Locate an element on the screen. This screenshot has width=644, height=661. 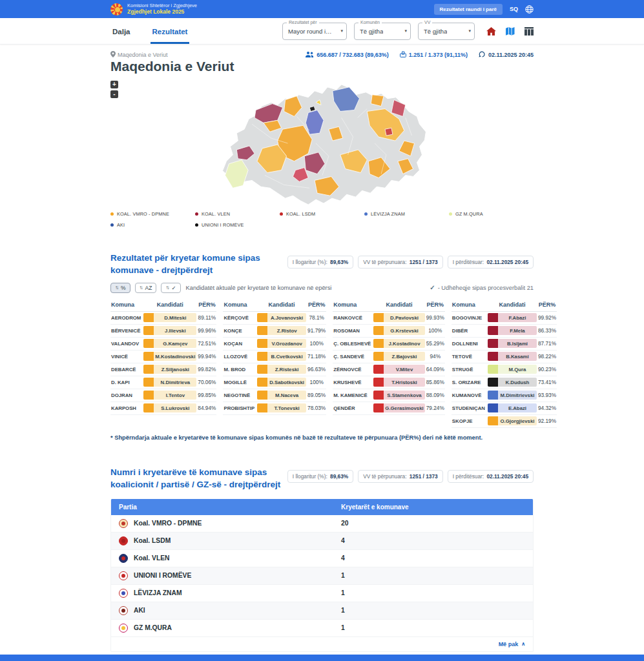
column-header: Kandidati is located at coordinates (282, 305).